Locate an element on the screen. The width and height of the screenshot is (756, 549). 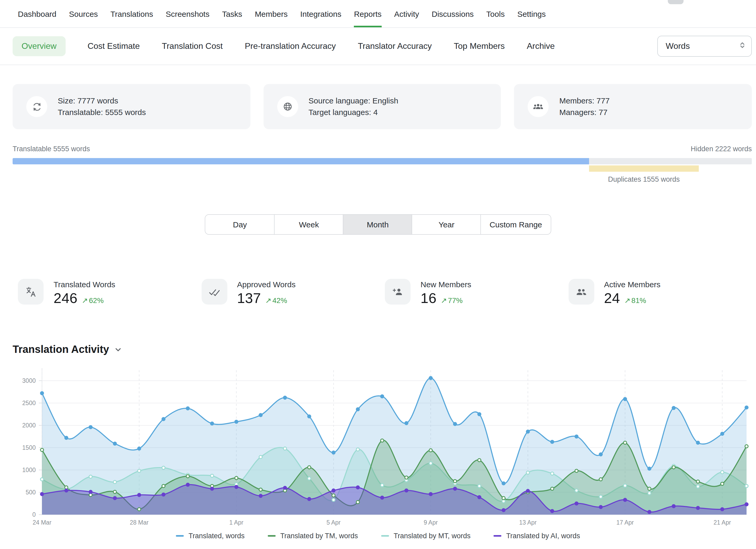
svg-text: 500 is located at coordinates (31, 492).